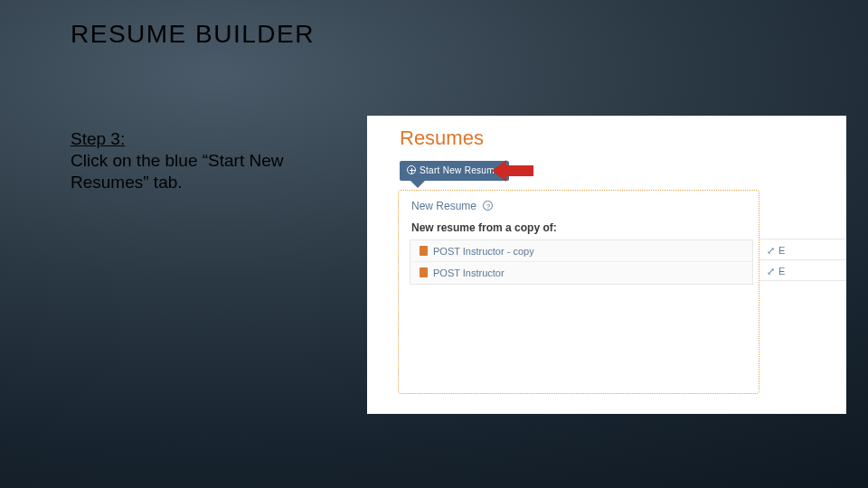 Image resolution: width=868 pixels, height=488 pixels. Describe the element at coordinates (803, 260) in the screenshot. I see `right-actions-strip: ⤢E ⤢E` at that location.